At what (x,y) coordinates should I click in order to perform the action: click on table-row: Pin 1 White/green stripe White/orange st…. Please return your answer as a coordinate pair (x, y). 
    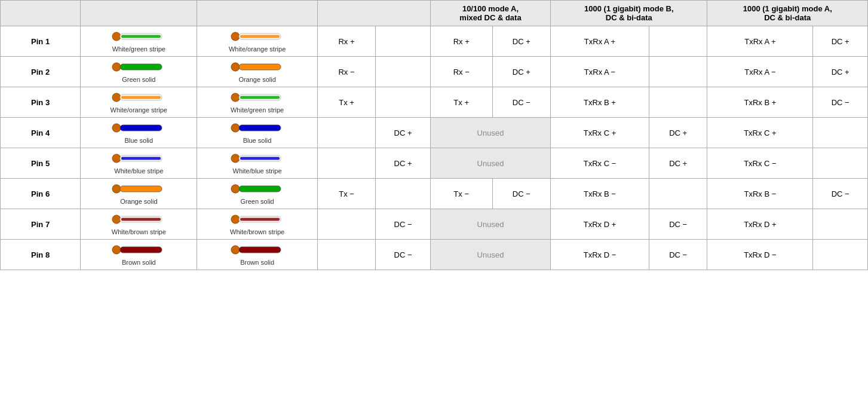
    Looking at the image, I should click on (434, 42).